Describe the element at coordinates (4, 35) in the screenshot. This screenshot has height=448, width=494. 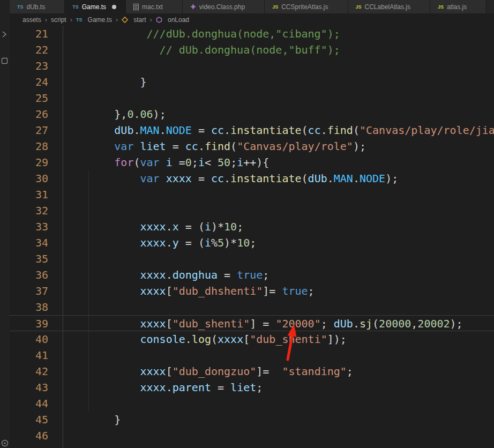
I see `chevron-right-icon` at that location.